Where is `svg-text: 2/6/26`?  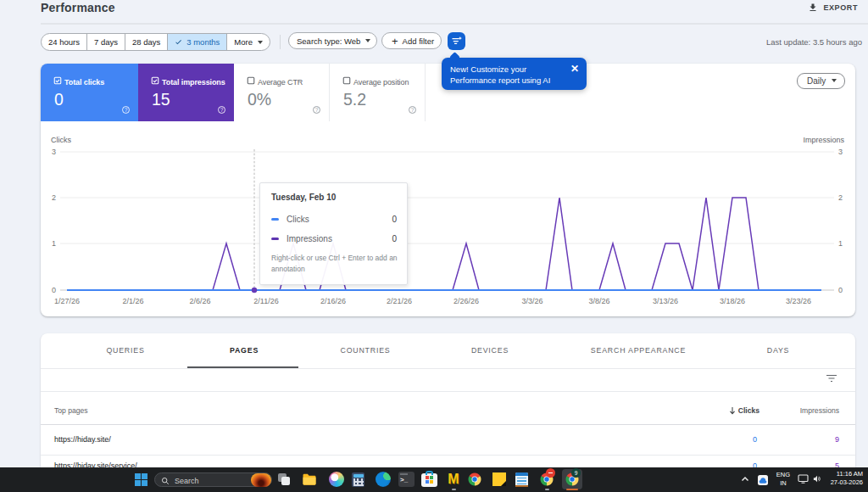 svg-text: 2/6/26 is located at coordinates (200, 301).